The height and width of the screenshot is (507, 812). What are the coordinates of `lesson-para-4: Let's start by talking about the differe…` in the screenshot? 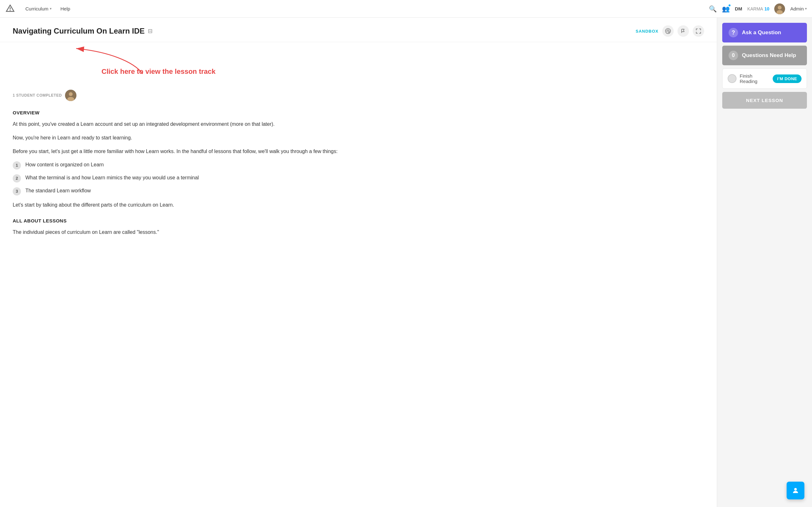 It's located at (358, 205).